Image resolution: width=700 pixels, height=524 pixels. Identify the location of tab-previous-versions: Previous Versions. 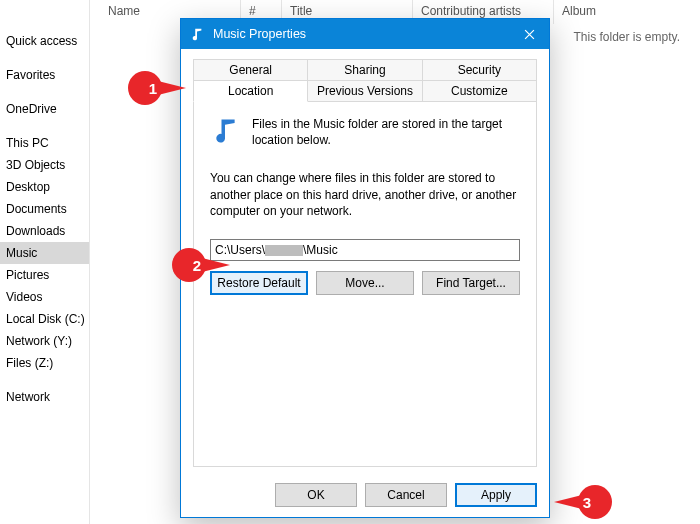
(365, 91).